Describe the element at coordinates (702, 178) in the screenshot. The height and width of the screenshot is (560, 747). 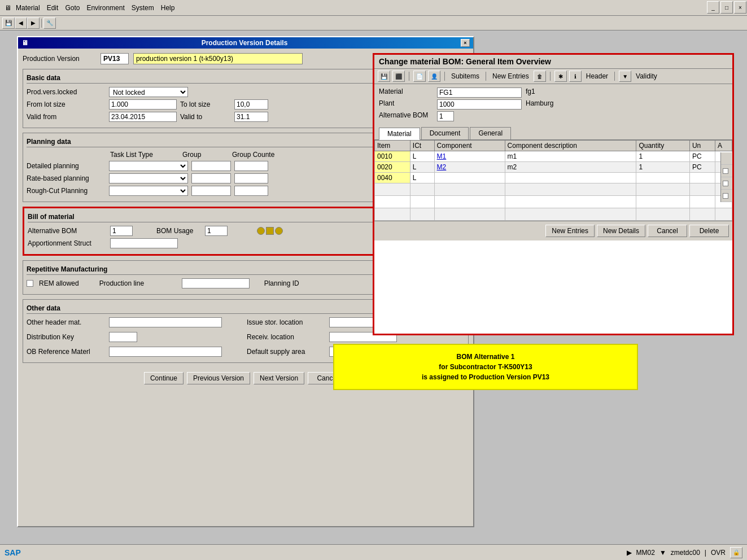
I see `row3-un` at that location.